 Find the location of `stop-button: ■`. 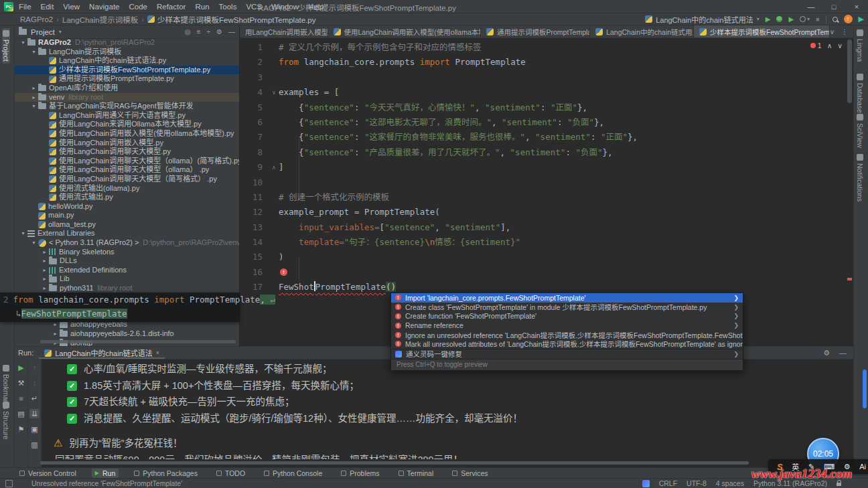

stop-button: ■ is located at coordinates (817, 19).